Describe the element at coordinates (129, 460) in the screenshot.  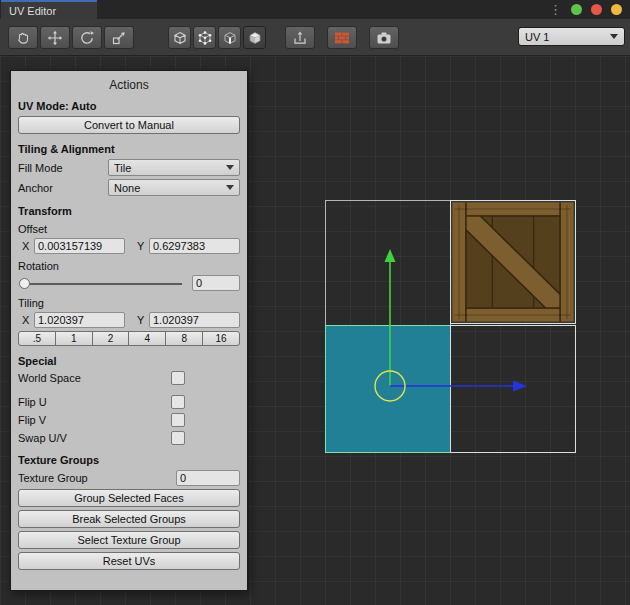
I see `heading-texture-groups: Texture Groups` at that location.